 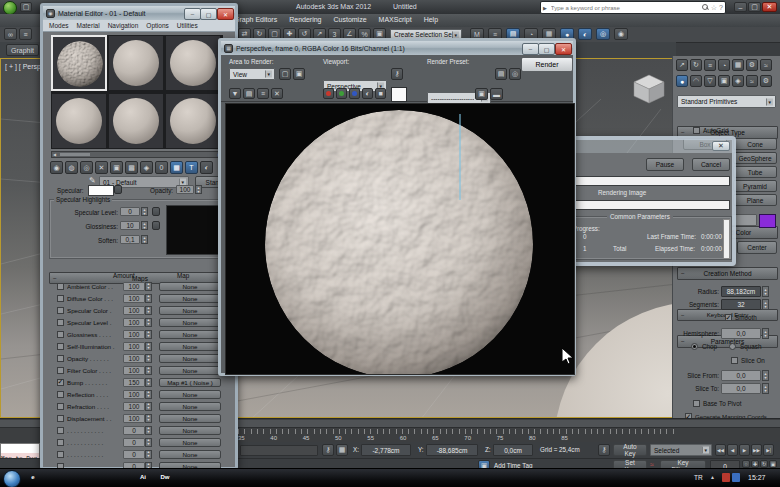 I want to click on me-minimize-button: –, so click(x=192, y=14).